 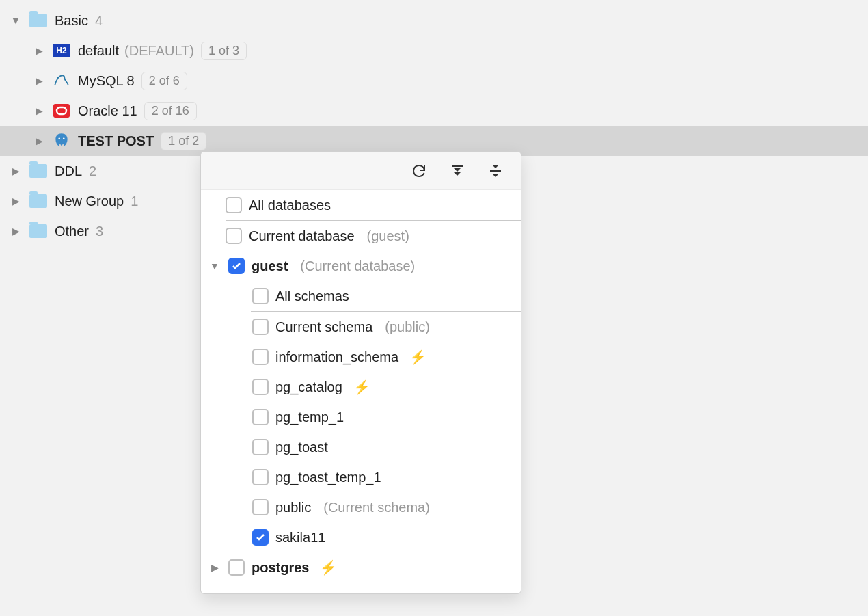 I want to click on tree-label: default, so click(x=98, y=51).